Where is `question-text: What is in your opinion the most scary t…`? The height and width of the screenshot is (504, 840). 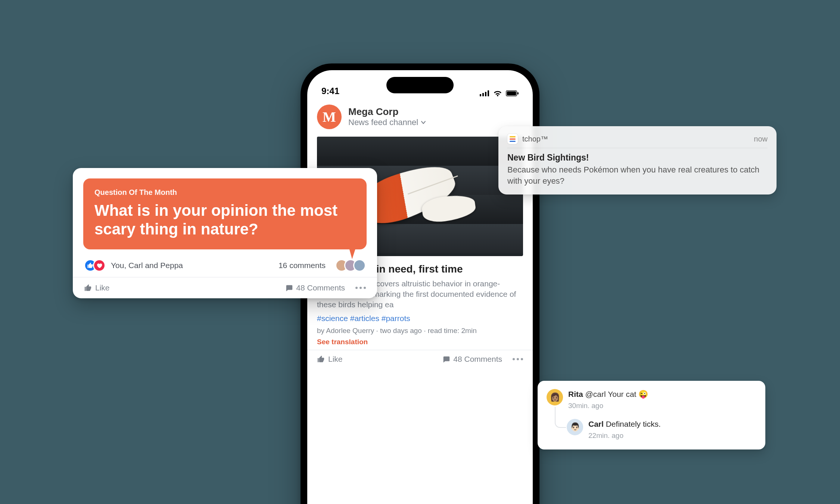 question-text: What is in your opinion the most scary t… is located at coordinates (225, 220).